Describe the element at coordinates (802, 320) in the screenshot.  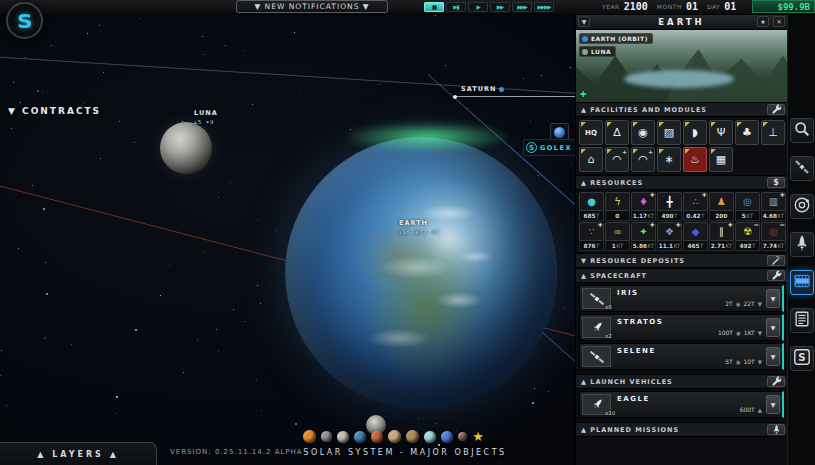
I see `toolbar-manifest-button` at that location.